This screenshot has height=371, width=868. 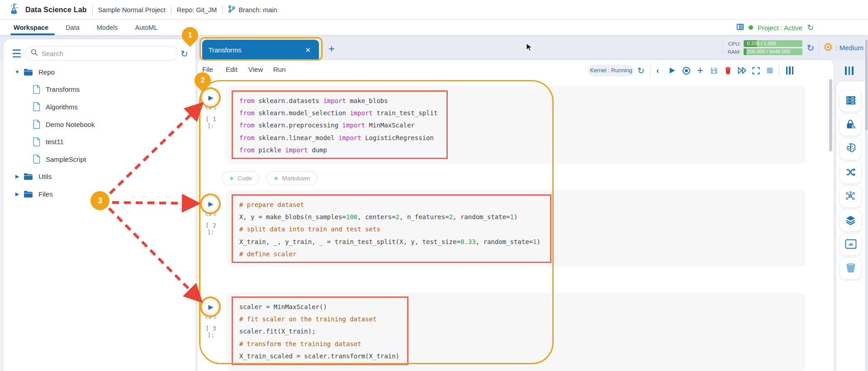 What do you see at coordinates (72, 28) in the screenshot?
I see `nav-tab-data: Data` at bounding box center [72, 28].